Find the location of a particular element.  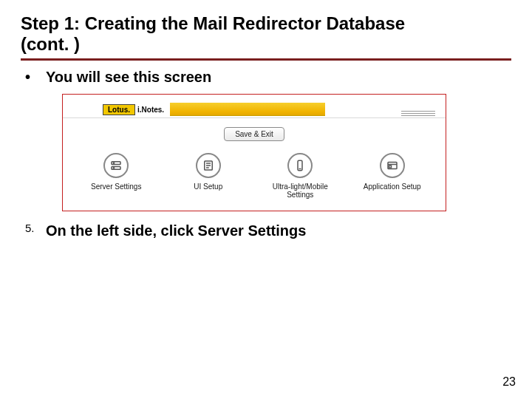

application-icon is located at coordinates (392, 166).